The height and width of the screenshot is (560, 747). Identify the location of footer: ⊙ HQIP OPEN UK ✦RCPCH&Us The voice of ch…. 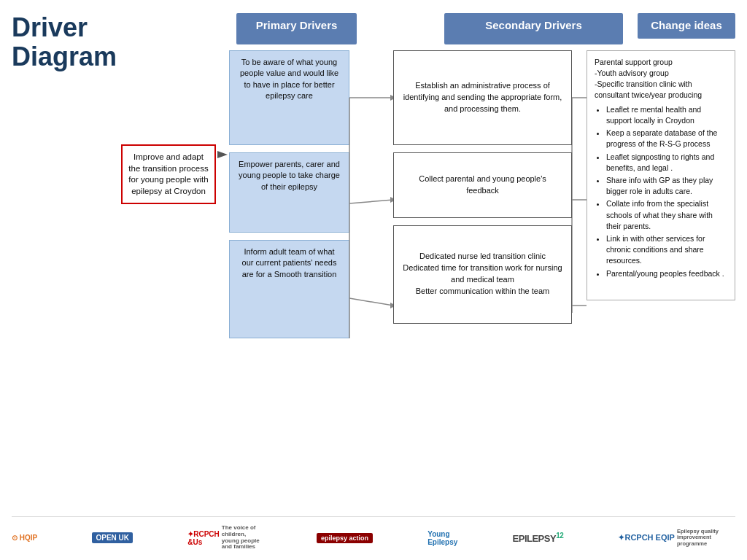
(374, 534).